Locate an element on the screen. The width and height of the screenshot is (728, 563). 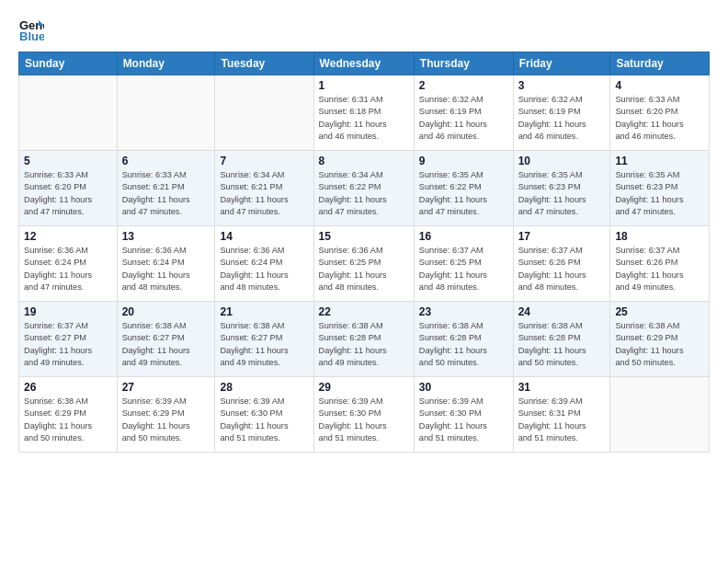
day-number: 3 is located at coordinates (563, 86).